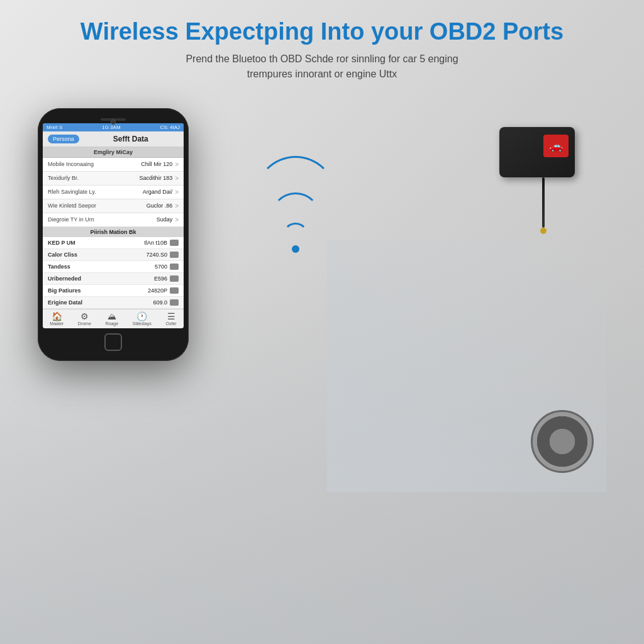 The image size is (644, 644). Describe the element at coordinates (113, 279) in the screenshot. I see `data-row: Uriberneded E596` at that location.